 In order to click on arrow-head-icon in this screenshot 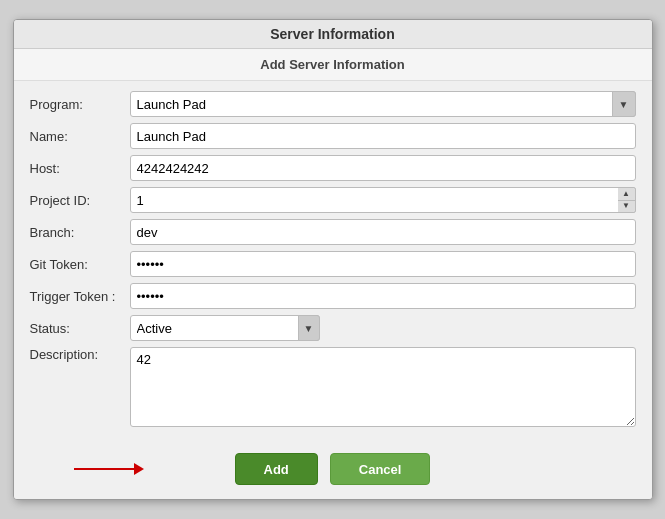, I will do `click(139, 469)`.